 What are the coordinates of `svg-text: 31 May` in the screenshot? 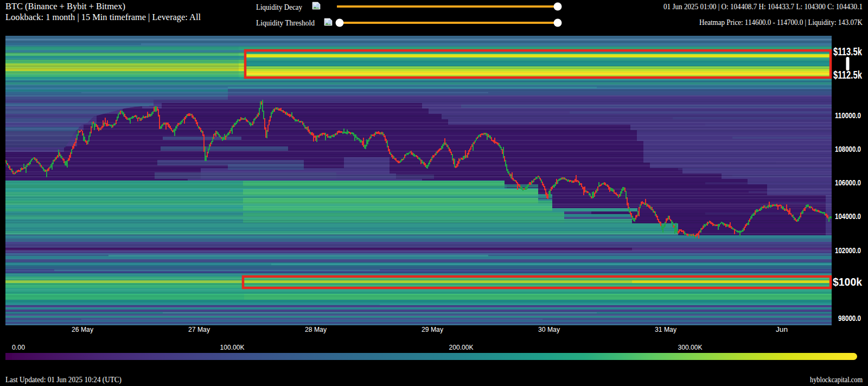 It's located at (666, 330).